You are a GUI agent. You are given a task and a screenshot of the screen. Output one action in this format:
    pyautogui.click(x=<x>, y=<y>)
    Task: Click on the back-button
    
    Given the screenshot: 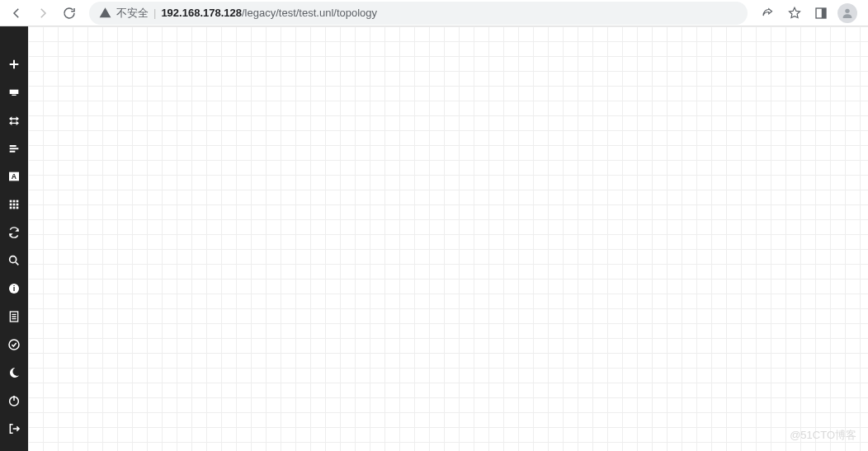 What is the action you would take?
    pyautogui.click(x=17, y=13)
    